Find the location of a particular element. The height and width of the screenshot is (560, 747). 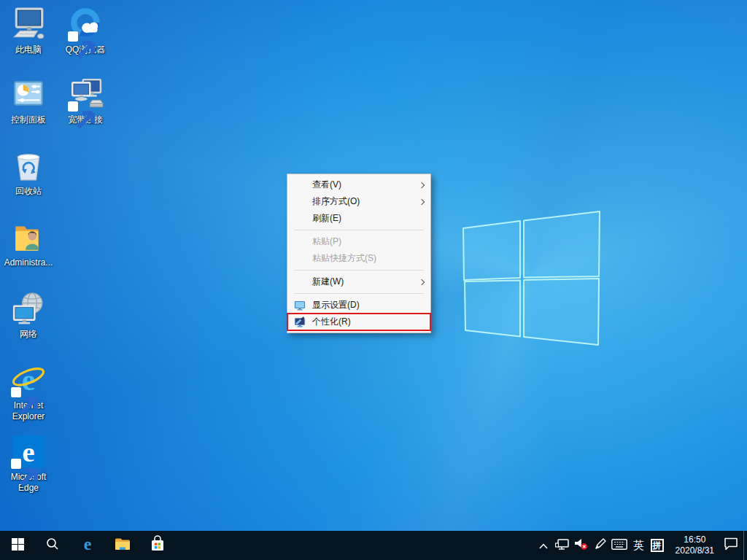

menu-item-view: 查看(V) is located at coordinates (359, 185).